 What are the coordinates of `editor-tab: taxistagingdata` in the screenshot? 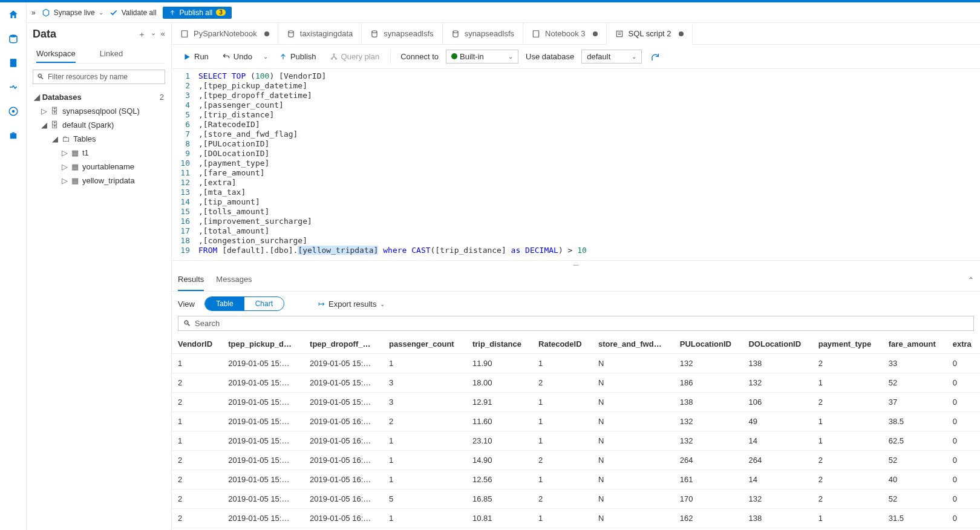 It's located at (320, 34).